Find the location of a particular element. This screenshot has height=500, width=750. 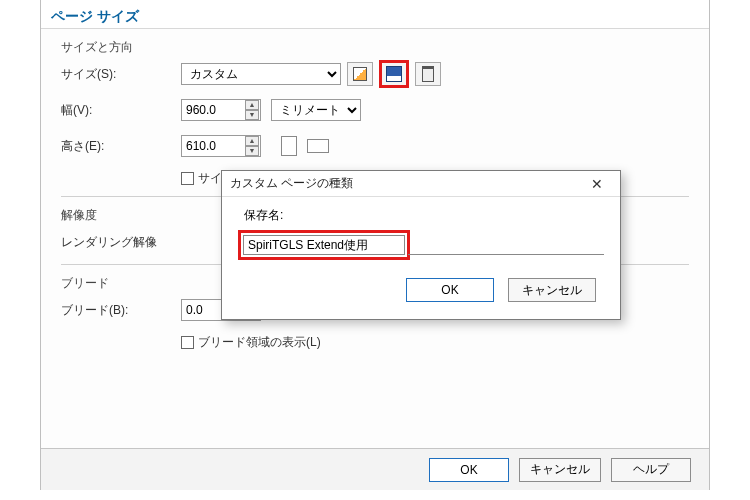

label-rendering: レンダリング解像 is located at coordinates (121, 242).